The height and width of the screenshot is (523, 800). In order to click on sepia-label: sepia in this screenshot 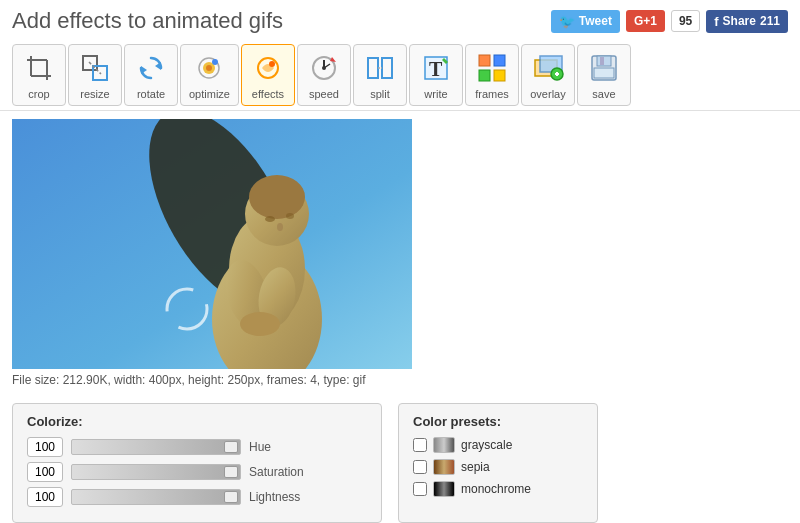, I will do `click(476, 467)`.